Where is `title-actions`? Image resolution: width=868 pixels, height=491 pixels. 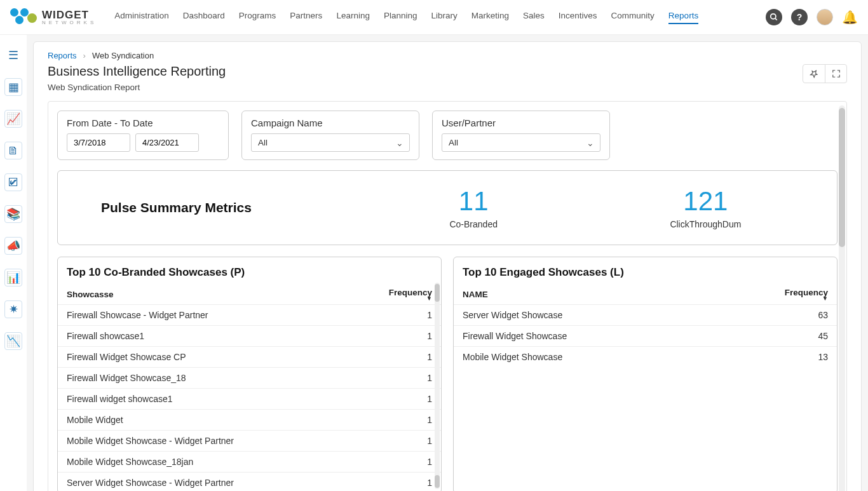
title-actions is located at coordinates (825, 74).